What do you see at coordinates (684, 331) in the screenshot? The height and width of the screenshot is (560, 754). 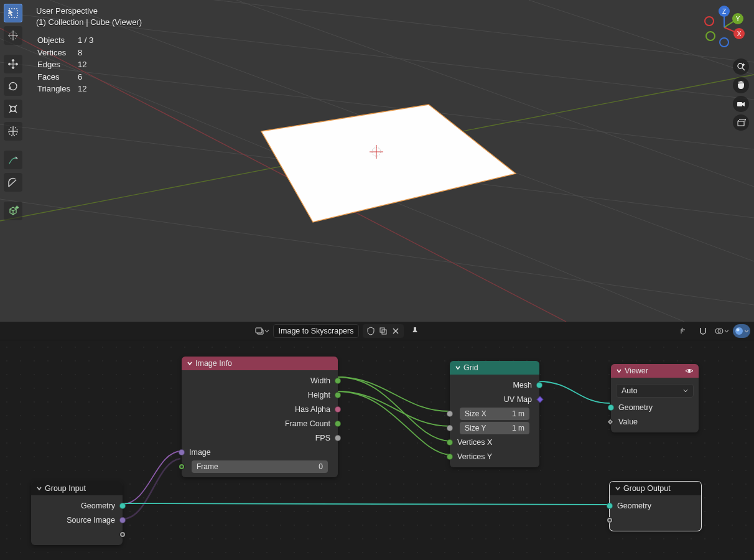 I see `parent-tree-icon` at bounding box center [684, 331].